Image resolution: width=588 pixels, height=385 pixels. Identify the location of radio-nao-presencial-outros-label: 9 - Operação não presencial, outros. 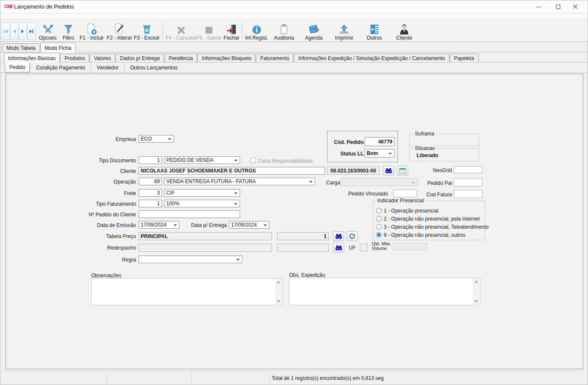
(425, 235).